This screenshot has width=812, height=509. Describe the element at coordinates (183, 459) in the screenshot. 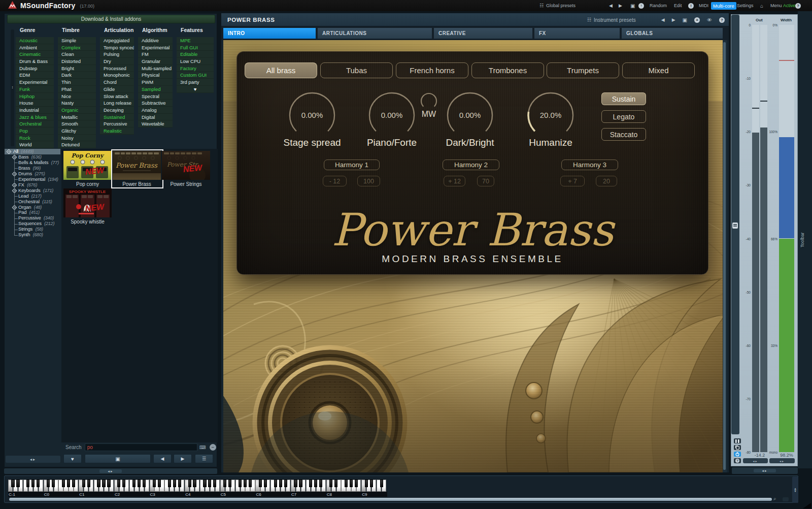

I see `next-preset-button: ▶` at that location.